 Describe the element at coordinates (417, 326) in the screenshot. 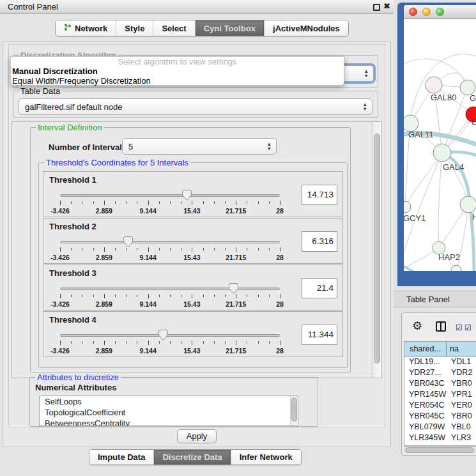

I see `gear-icon: ⚙` at that location.